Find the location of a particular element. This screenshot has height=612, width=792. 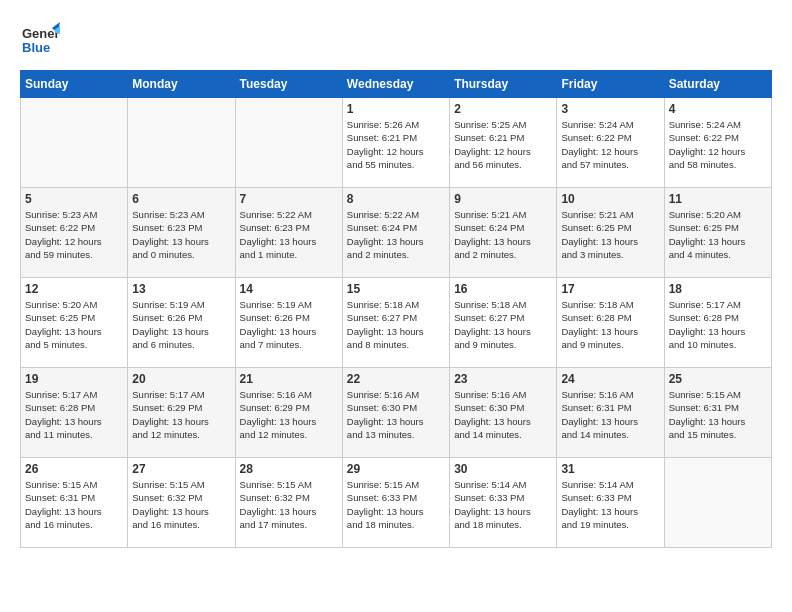

day-info: Sunrise: 5:15 AM Sunset: 6:33 PM Dayligh… is located at coordinates (396, 504).